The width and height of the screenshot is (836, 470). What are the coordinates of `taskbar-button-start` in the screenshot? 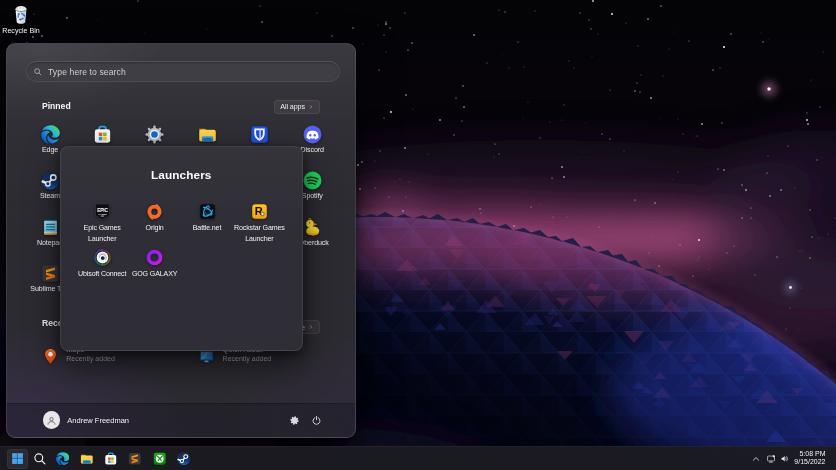 It's located at (18, 459).